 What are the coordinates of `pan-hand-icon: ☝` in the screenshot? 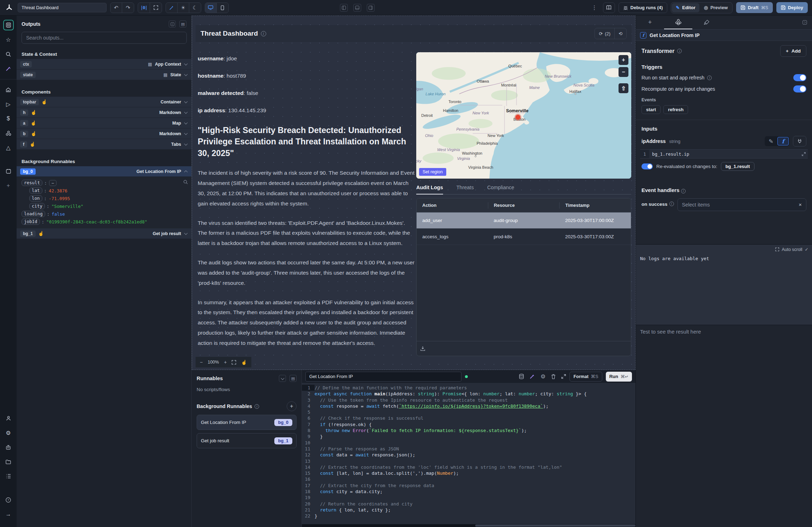 It's located at (244, 362).